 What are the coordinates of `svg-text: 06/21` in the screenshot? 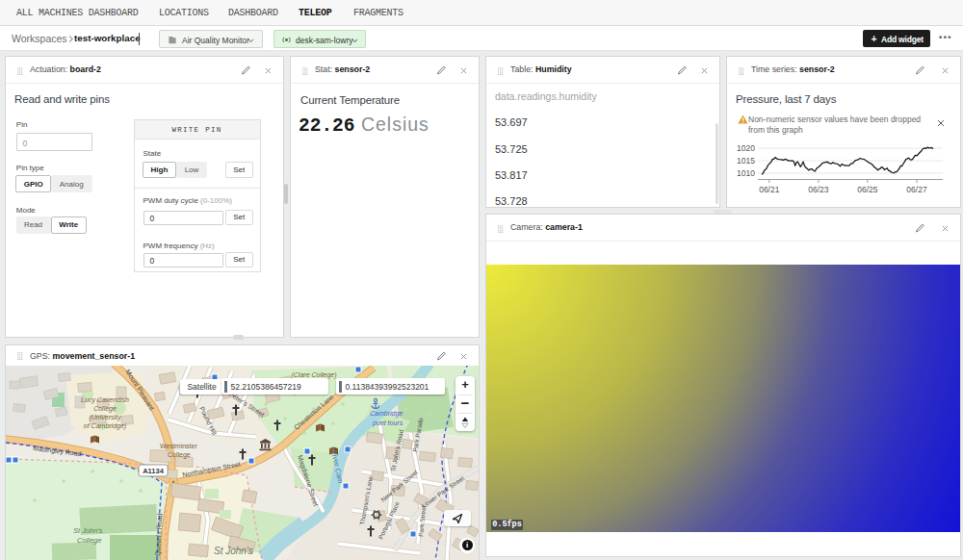 It's located at (769, 190).